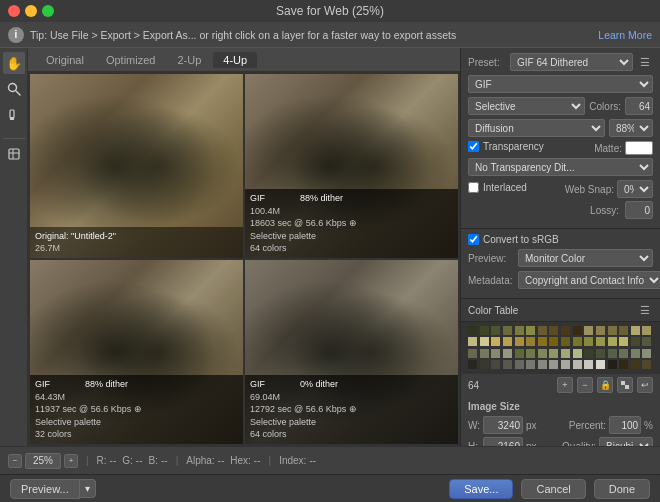 The image size is (660, 502). I want to click on interlaced-checkbox, so click(474, 188).